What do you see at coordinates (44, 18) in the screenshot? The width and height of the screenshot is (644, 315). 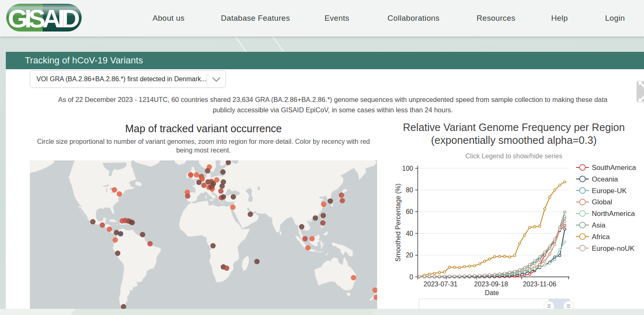 I see `svg-text: GISAID` at bounding box center [44, 18].